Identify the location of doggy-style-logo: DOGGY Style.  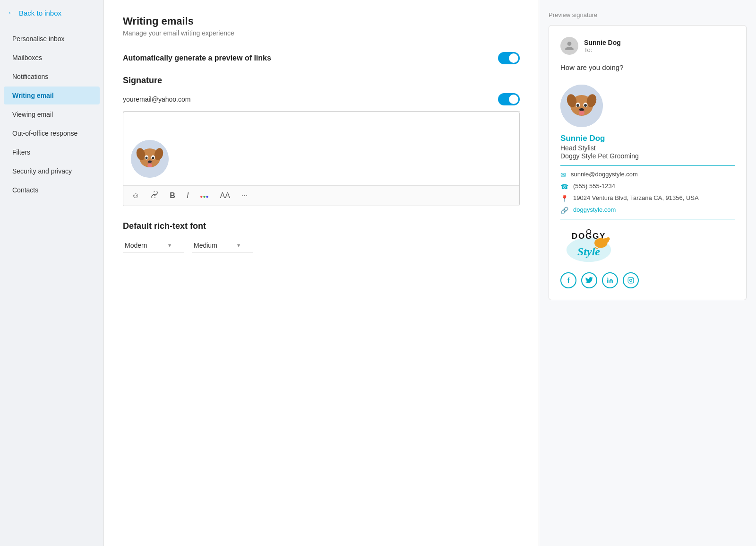
(589, 246).